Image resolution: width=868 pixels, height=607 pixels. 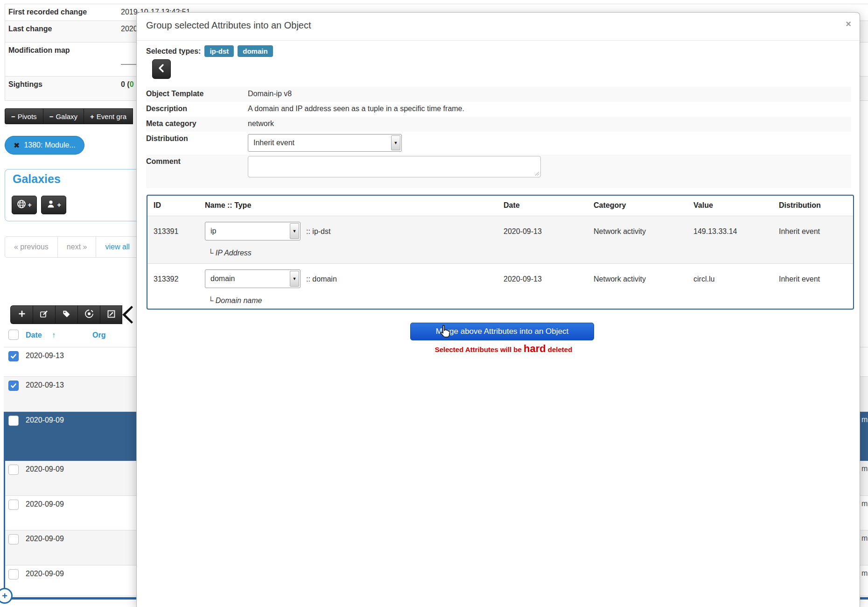 What do you see at coordinates (39, 50) in the screenshot?
I see `info-label: Modification map` at bounding box center [39, 50].